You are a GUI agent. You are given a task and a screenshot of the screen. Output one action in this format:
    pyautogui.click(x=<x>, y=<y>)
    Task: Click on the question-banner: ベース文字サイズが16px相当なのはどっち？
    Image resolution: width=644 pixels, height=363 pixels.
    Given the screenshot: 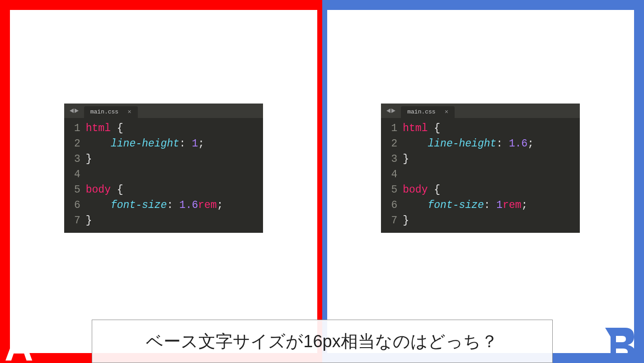 What is the action you would take?
    pyautogui.click(x=322, y=341)
    